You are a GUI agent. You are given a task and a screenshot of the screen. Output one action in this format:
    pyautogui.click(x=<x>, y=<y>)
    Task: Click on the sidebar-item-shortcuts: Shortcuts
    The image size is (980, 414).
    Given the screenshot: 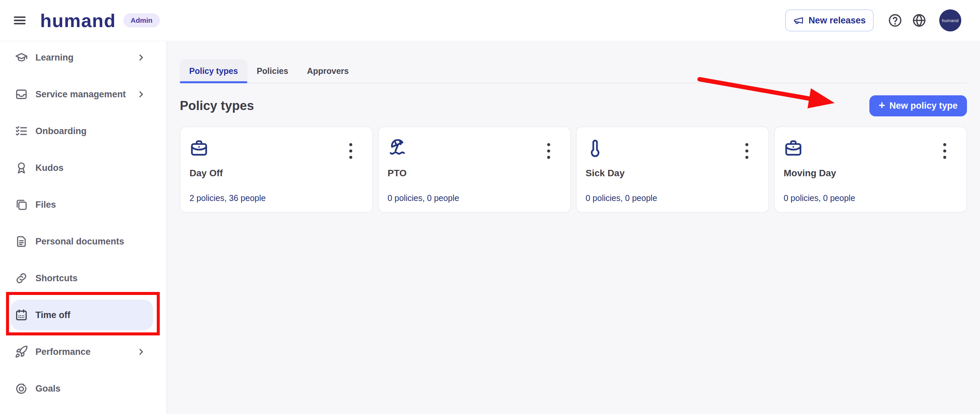 What is the action you would take?
    pyautogui.click(x=82, y=279)
    